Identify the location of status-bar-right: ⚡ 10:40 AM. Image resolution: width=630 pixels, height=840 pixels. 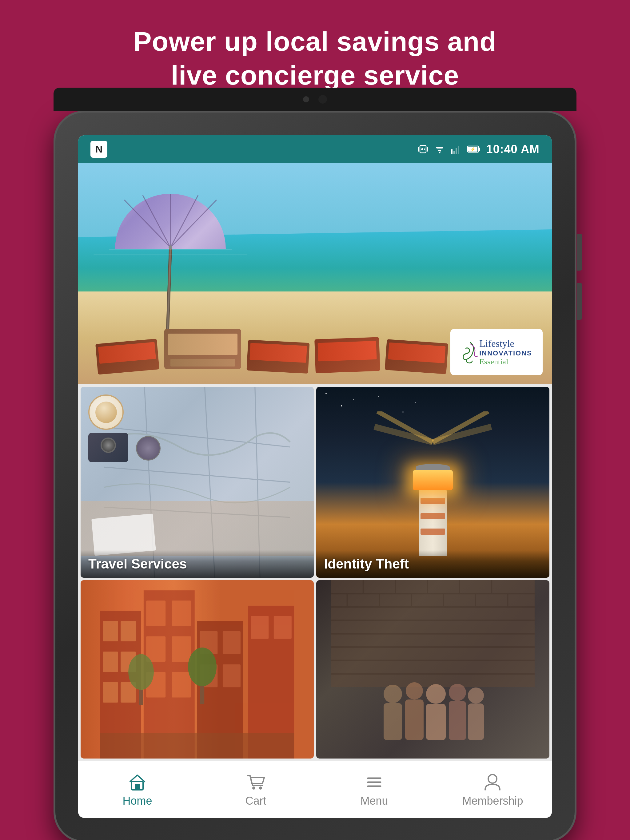
(479, 149).